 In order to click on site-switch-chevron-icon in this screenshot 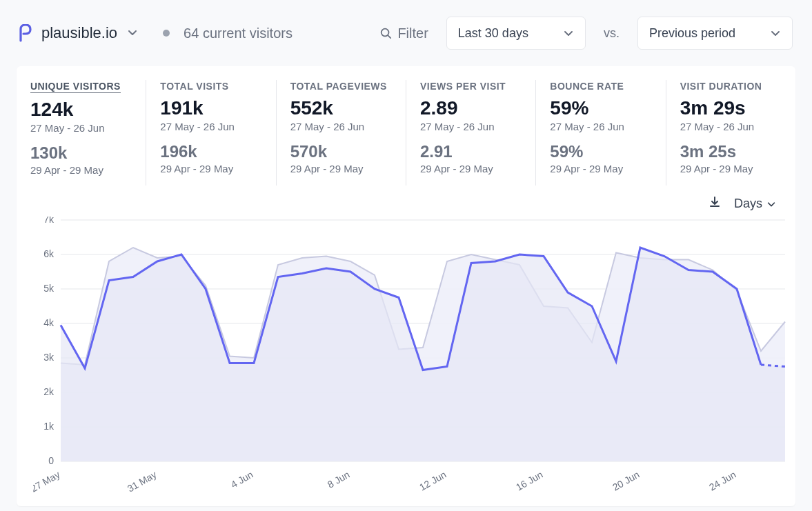, I will do `click(132, 33)`.